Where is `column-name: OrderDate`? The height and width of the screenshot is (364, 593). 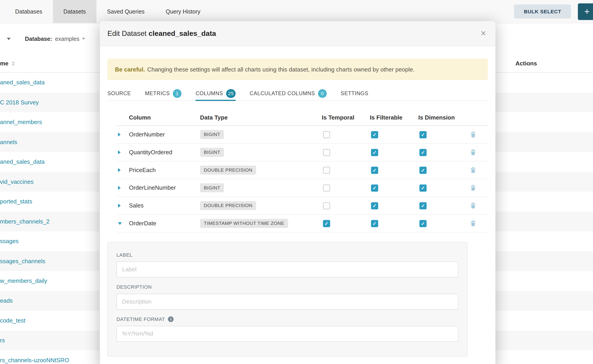
column-name: OrderDate is located at coordinates (165, 223).